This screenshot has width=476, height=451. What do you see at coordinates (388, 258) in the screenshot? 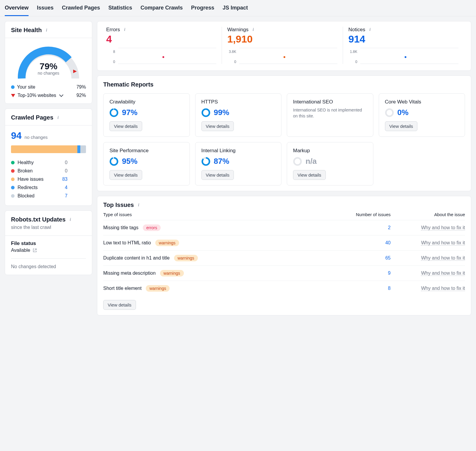
I see `issue-count: 65` at bounding box center [388, 258].